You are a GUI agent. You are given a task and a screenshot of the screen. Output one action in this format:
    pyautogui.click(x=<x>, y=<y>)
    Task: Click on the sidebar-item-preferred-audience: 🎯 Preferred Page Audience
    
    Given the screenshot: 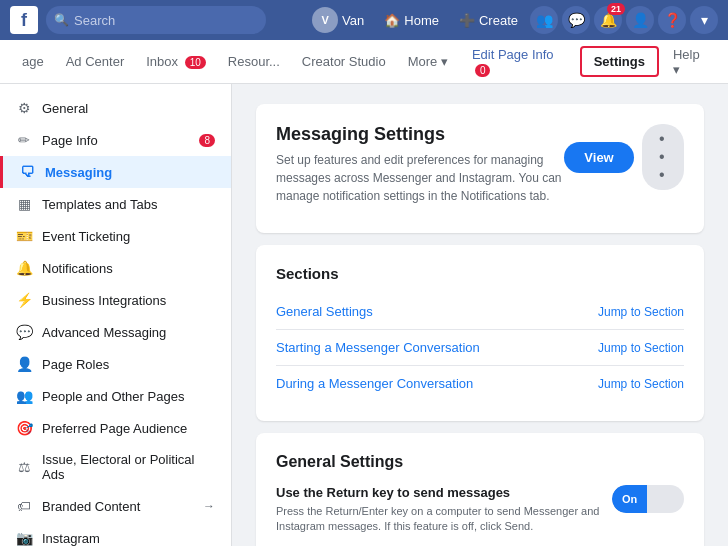 What is the action you would take?
    pyautogui.click(x=116, y=428)
    